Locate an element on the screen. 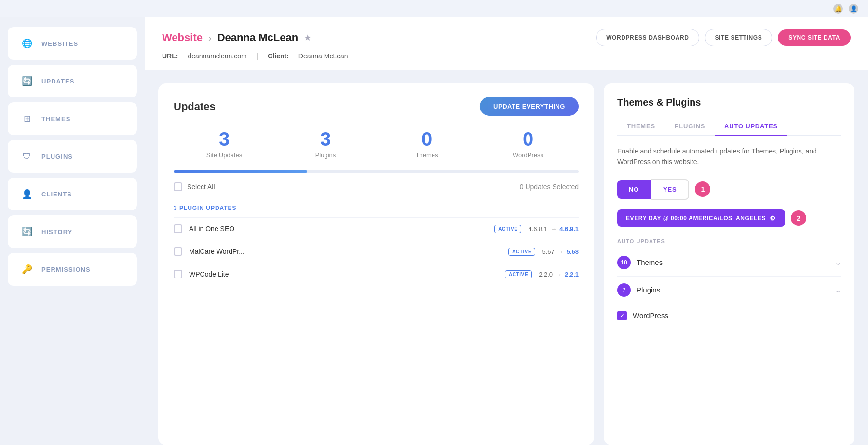 The image size is (868, 445). url-label: URL: is located at coordinates (170, 56).